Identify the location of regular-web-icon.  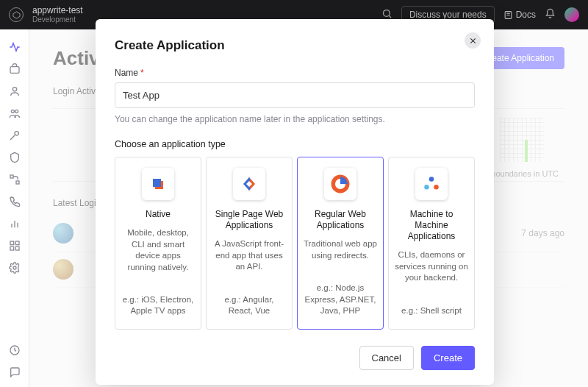
(340, 184).